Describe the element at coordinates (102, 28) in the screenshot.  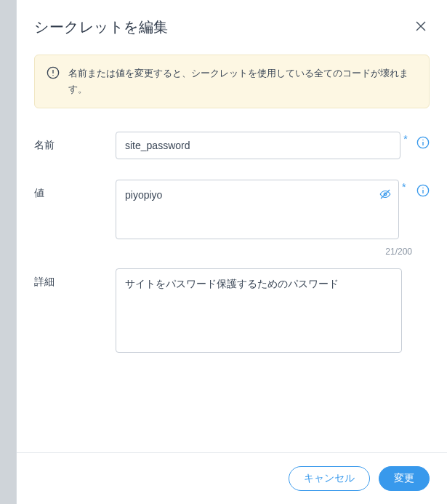
I see `dialog-title: シークレットを編集` at that location.